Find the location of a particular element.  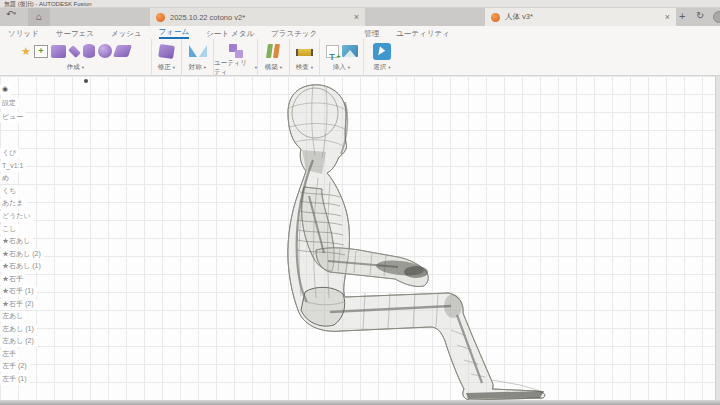

window-bottom-edge is located at coordinates (360, 402).